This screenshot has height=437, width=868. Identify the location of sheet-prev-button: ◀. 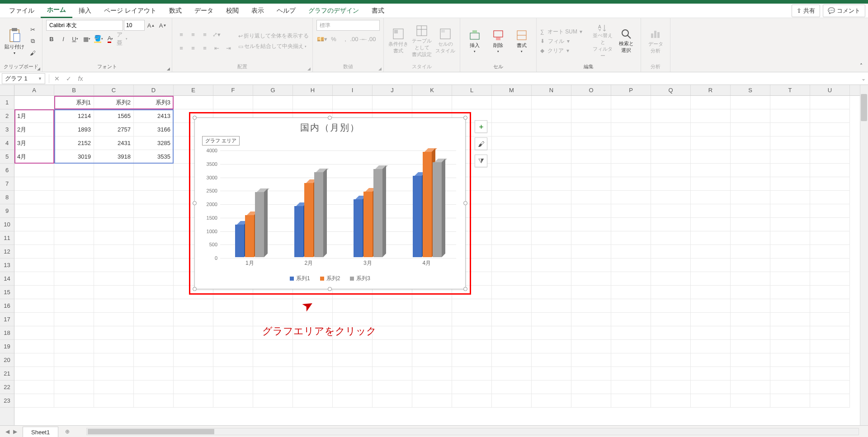
(7, 432).